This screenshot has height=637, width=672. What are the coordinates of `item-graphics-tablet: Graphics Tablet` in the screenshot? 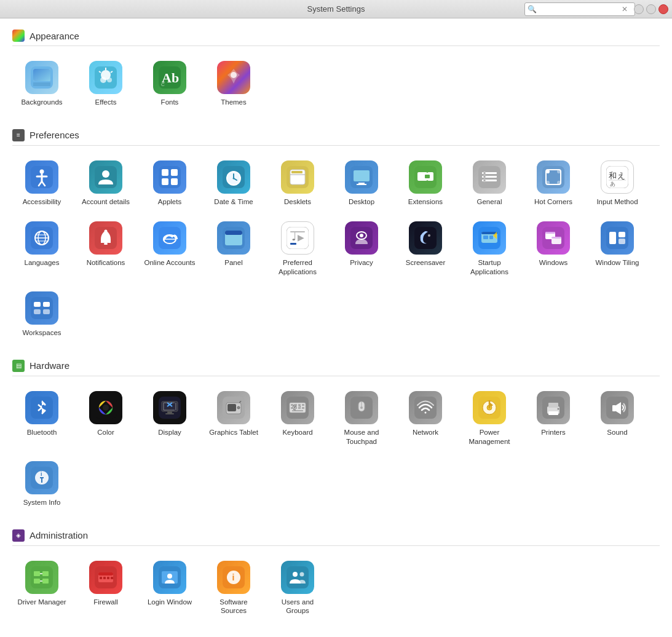 It's located at (234, 419).